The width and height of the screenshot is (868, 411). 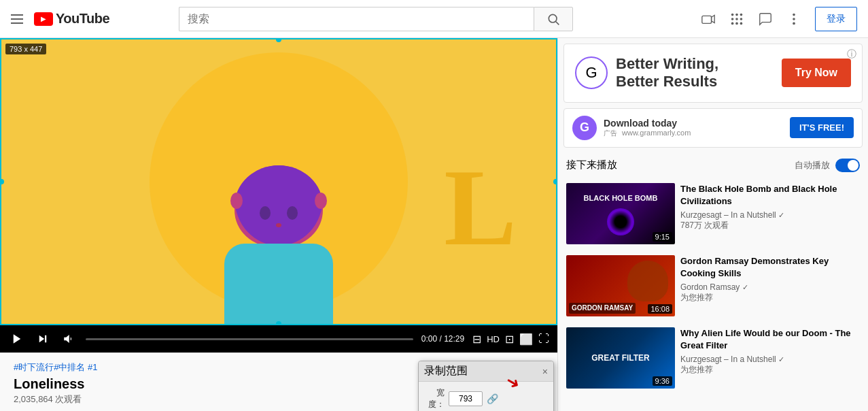 What do you see at coordinates (827, 165) in the screenshot?
I see `autoplay-section: 自动播放` at bounding box center [827, 165].